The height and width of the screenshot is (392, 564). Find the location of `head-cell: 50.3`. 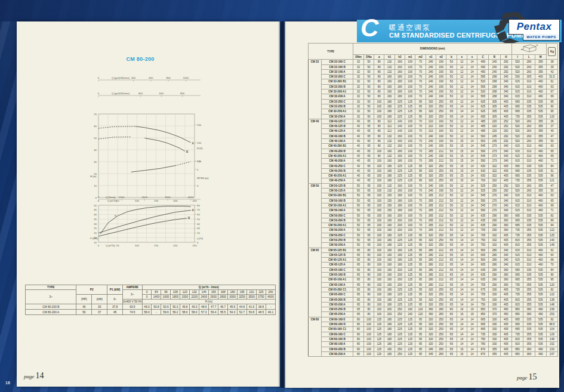

head-cell: 50.3 is located at coordinates (175, 307).